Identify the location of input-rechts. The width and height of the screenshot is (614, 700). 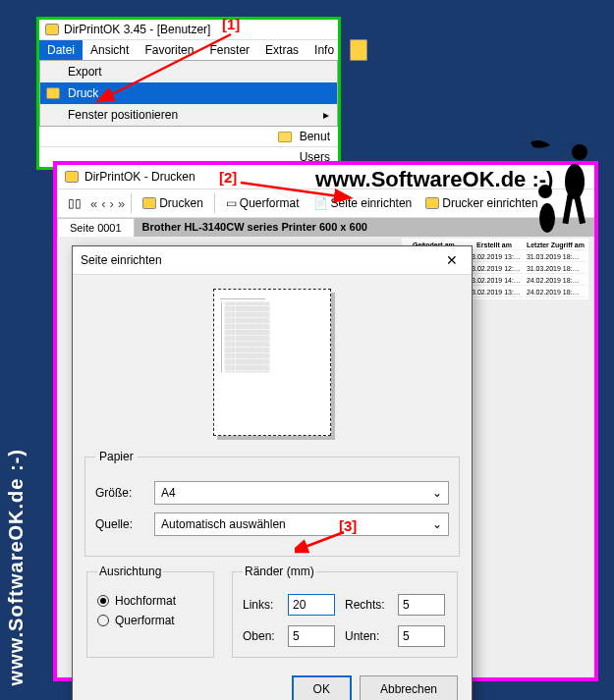
(421, 605).